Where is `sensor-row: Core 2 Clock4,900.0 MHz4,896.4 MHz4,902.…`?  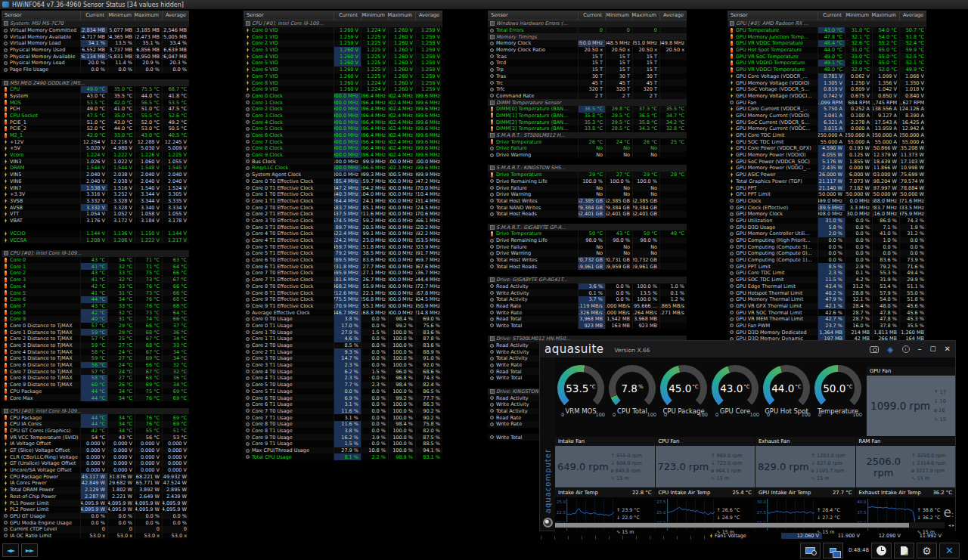 sensor-row: Core 2 Clock4,900.0 MHz4,896.4 MHz4,902.… is located at coordinates (343, 109).